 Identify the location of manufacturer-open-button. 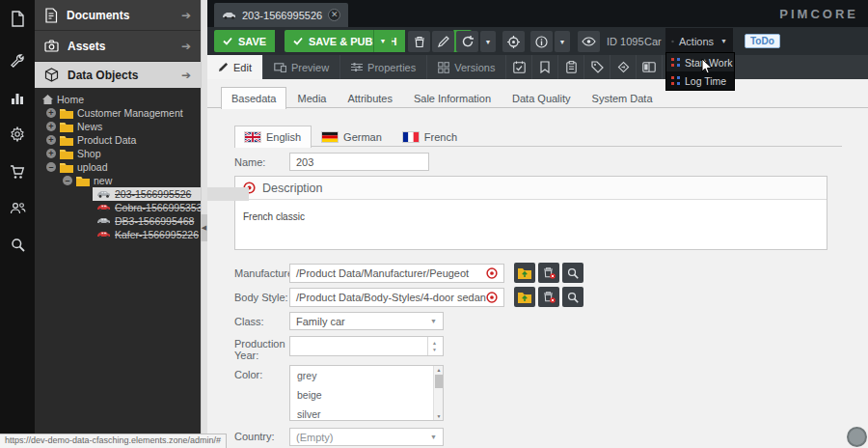
(525, 272).